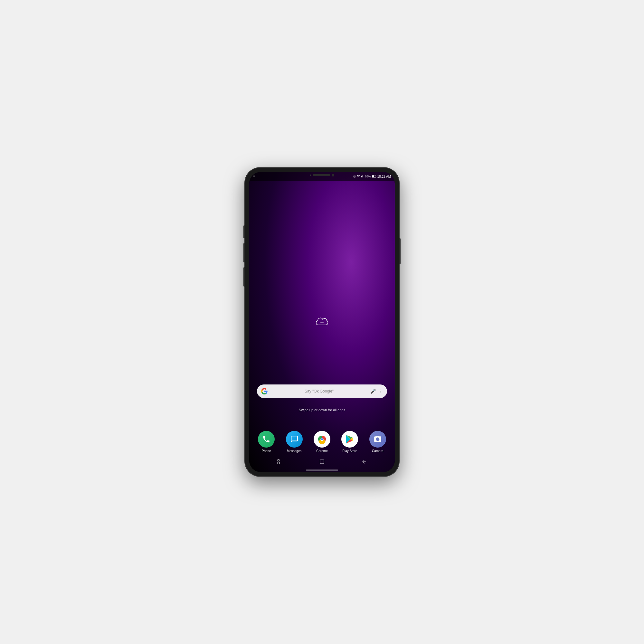  I want to click on battery-percent: 55%, so click(368, 177).